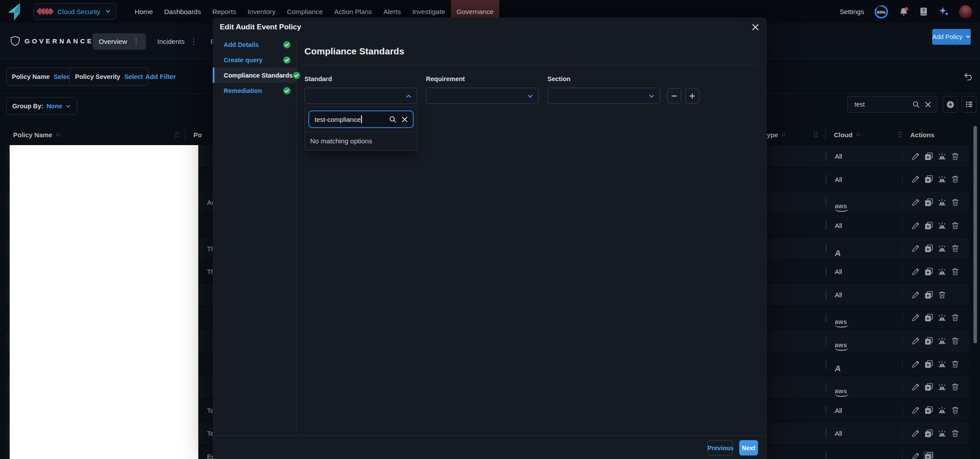 This screenshot has height=459, width=980. I want to click on add-filter-link: Add Filter, so click(161, 76).